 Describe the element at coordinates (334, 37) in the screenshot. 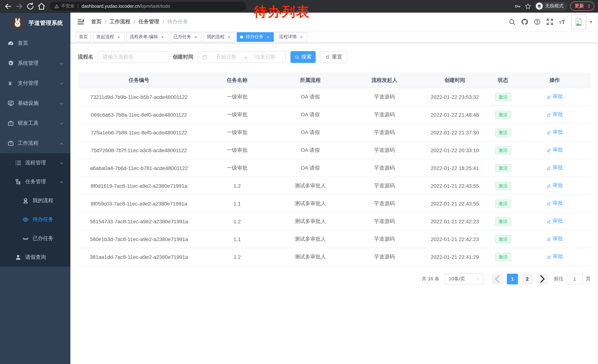

I see `tags-view-bar: 首页发起流程×流程表单-编辑×已办任务×我的流程×待办任务×流程详情×` at that location.